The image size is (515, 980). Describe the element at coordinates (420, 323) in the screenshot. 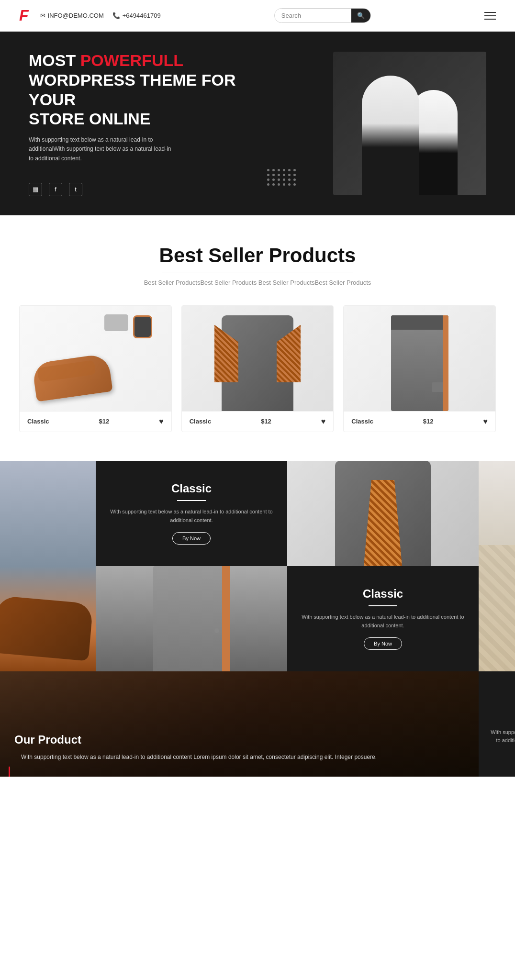

I see `pants-waist` at that location.